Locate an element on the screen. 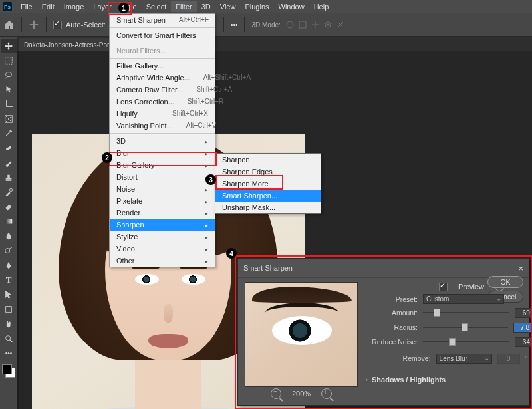 The image size is (532, 409). ok-button: OK is located at coordinates (505, 282).